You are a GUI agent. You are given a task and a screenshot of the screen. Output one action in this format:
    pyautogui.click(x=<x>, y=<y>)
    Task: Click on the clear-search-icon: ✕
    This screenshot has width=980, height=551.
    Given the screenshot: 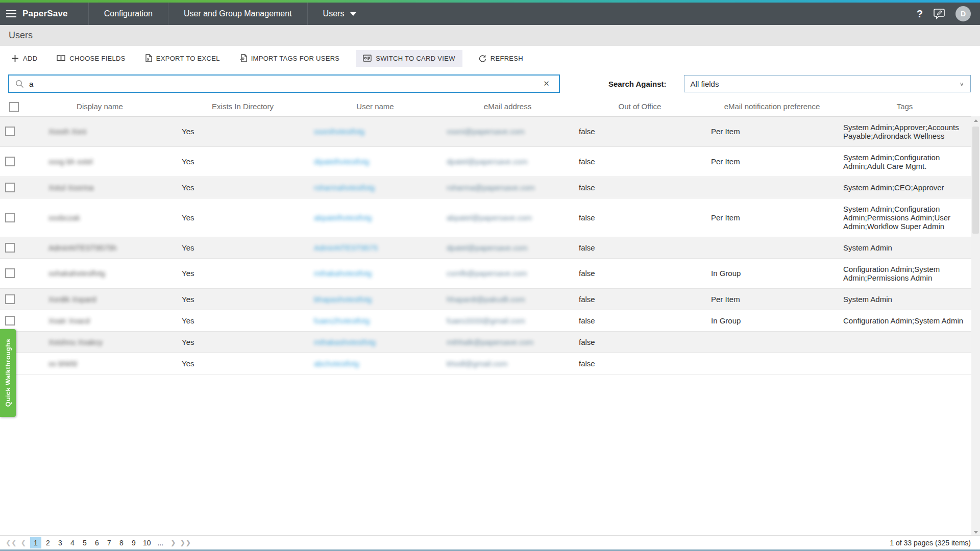 What is the action you would take?
    pyautogui.click(x=546, y=84)
    